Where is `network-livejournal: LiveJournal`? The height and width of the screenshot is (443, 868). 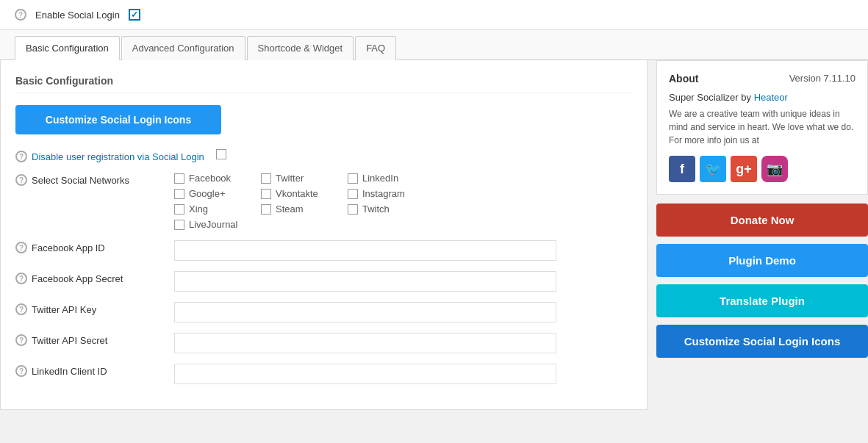 network-livejournal: LiveJournal is located at coordinates (215, 225).